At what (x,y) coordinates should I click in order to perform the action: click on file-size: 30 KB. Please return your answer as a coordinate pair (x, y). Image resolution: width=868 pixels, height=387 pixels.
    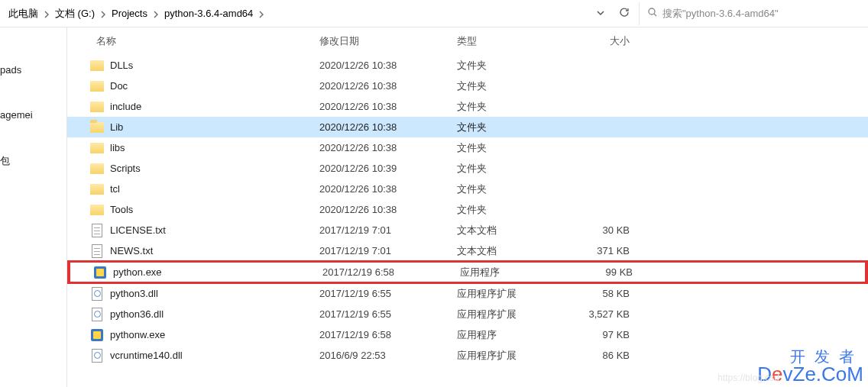
    Looking at the image, I should click on (606, 231).